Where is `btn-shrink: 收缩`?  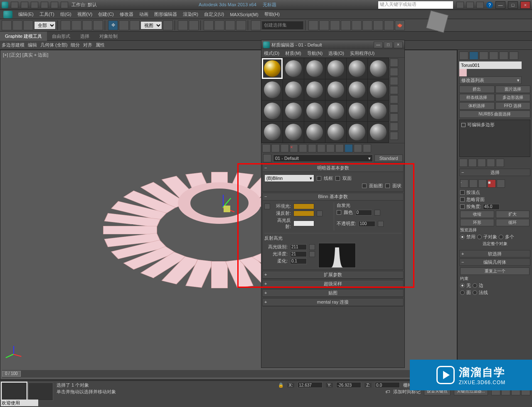
btn-shrink: 收缩 is located at coordinates (477, 214).